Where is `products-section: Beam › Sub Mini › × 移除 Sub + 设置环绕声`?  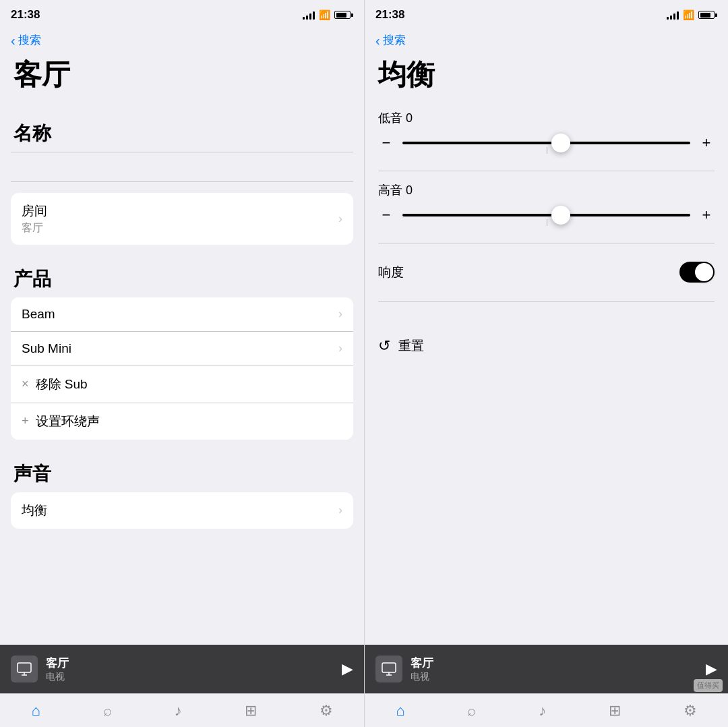
products-section: Beam › Sub Mini › × 移除 Sub + 设置环绕声 is located at coordinates (182, 368).